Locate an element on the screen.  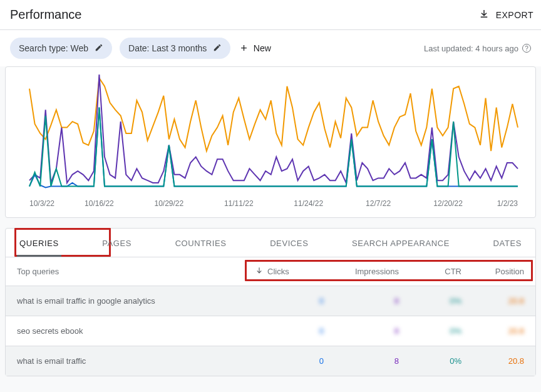
svg-text: 10/29/22 is located at coordinates (169, 204).